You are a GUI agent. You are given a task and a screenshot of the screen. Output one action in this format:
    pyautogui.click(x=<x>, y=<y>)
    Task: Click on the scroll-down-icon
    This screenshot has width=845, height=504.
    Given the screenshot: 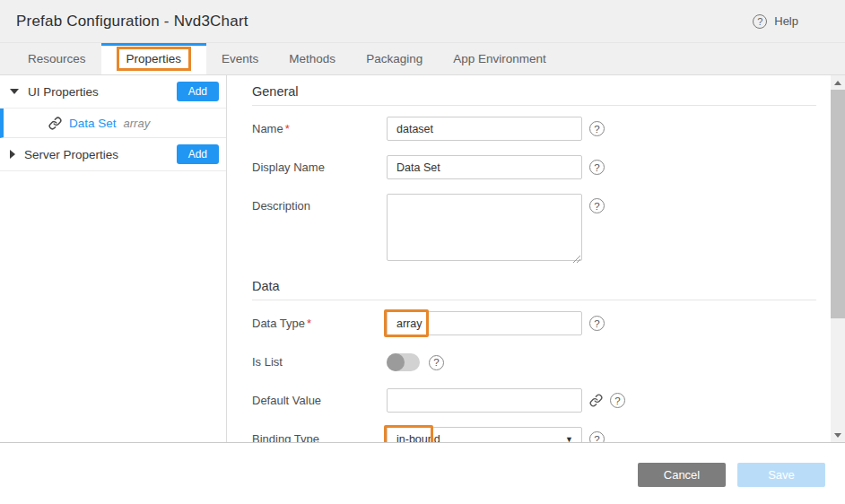 What is the action you would take?
    pyautogui.click(x=838, y=436)
    